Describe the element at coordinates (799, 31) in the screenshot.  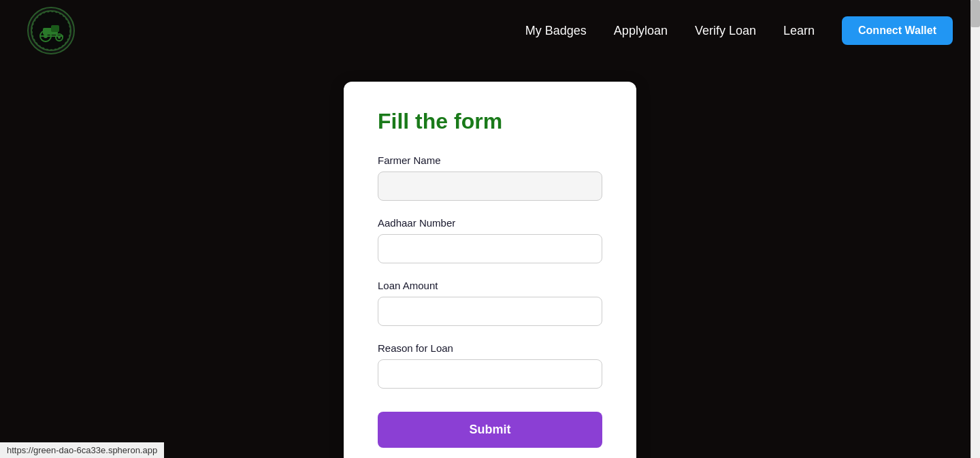
I see `nav-learn: Learn` at that location.